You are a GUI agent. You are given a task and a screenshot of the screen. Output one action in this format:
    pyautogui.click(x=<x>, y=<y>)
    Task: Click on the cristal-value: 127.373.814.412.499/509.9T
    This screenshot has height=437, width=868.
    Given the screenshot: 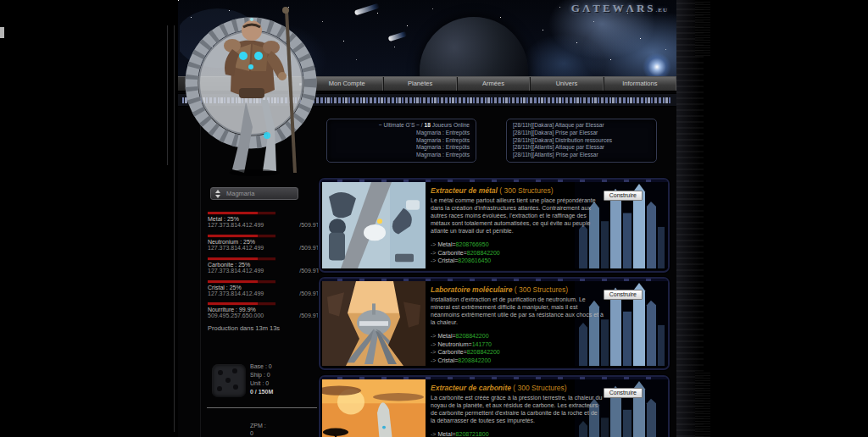 What is the action you would take?
    pyautogui.click(x=264, y=293)
    